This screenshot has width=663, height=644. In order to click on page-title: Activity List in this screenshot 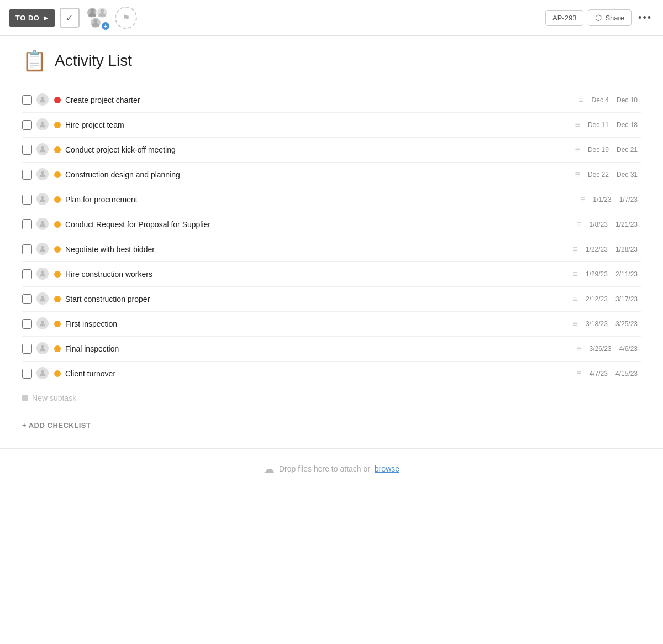, I will do `click(93, 61)`.